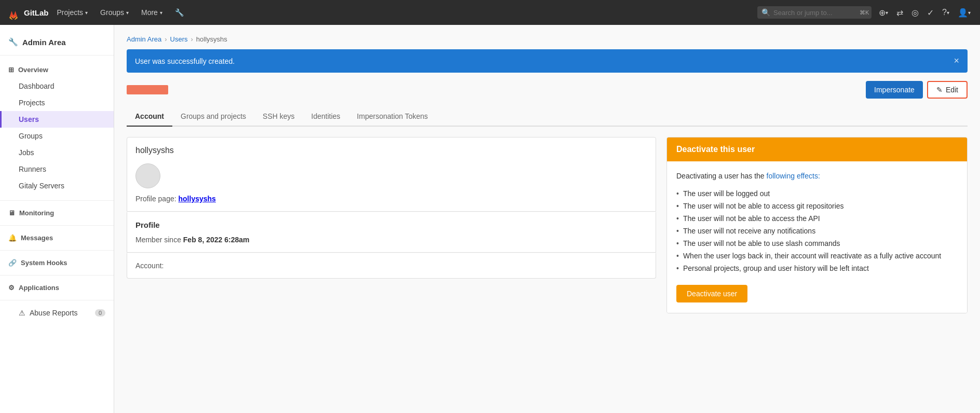 The width and height of the screenshot is (980, 413). Describe the element at coordinates (144, 39) in the screenshot. I see `breadcrumb-admin-area: Admin Area` at that location.